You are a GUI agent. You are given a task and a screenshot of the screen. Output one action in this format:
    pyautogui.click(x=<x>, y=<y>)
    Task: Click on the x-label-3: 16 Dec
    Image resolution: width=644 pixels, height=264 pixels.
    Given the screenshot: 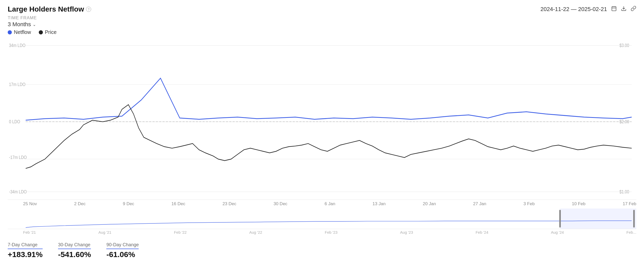 What is the action you would take?
    pyautogui.click(x=178, y=204)
    